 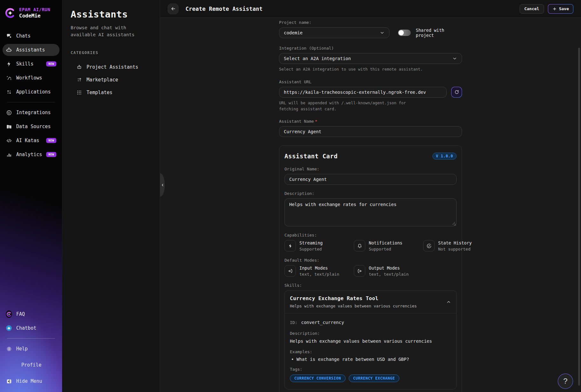 What do you see at coordinates (31, 321) in the screenshot?
I see `sidebar-nav-support: FAQ Chatbot` at bounding box center [31, 321].